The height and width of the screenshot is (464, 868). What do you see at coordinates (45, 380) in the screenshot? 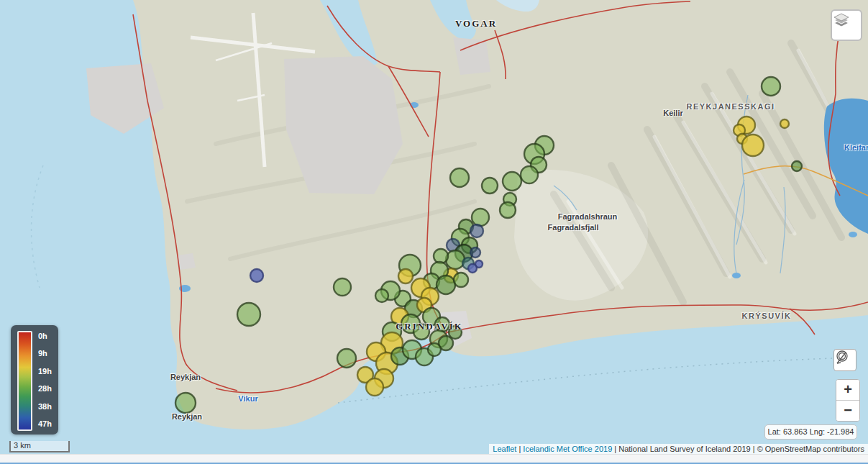
I see `legend-tick-labels: 0h9h19h28h38h47h` at bounding box center [45, 380].